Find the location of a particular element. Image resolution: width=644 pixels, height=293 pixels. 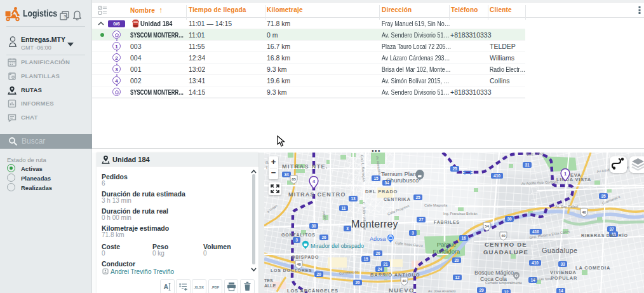

svg-text: Av. San Rafael is located at coordinates (567, 207).